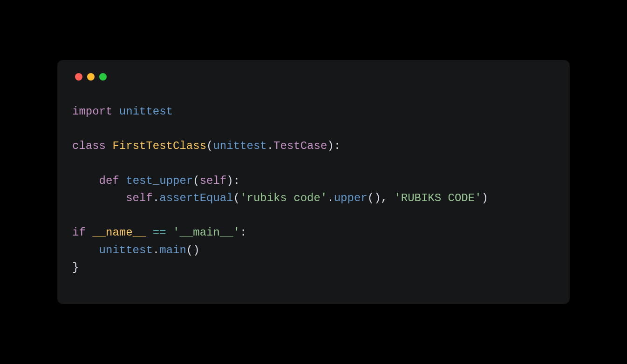 The width and height of the screenshot is (627, 364). I want to click on self-ref: self, so click(139, 198).